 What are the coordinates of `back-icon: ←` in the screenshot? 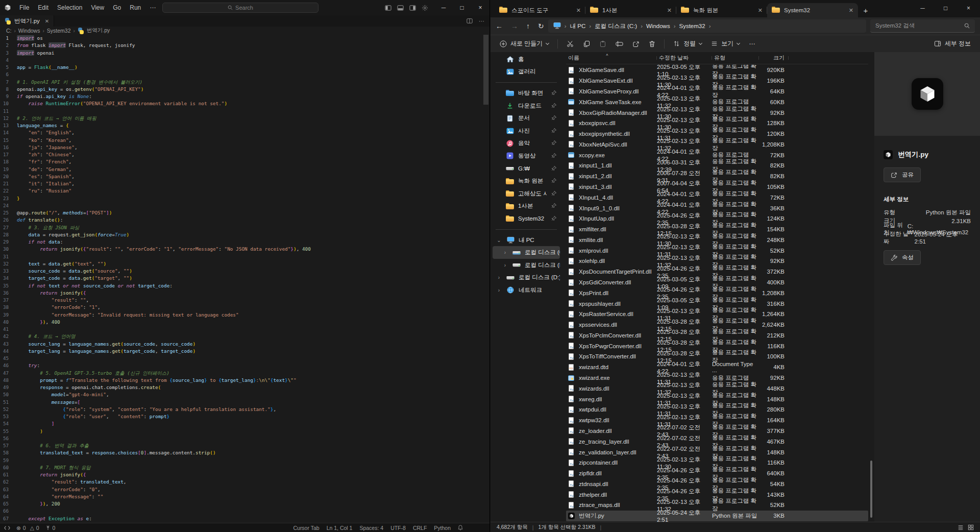 It's located at (499, 26).